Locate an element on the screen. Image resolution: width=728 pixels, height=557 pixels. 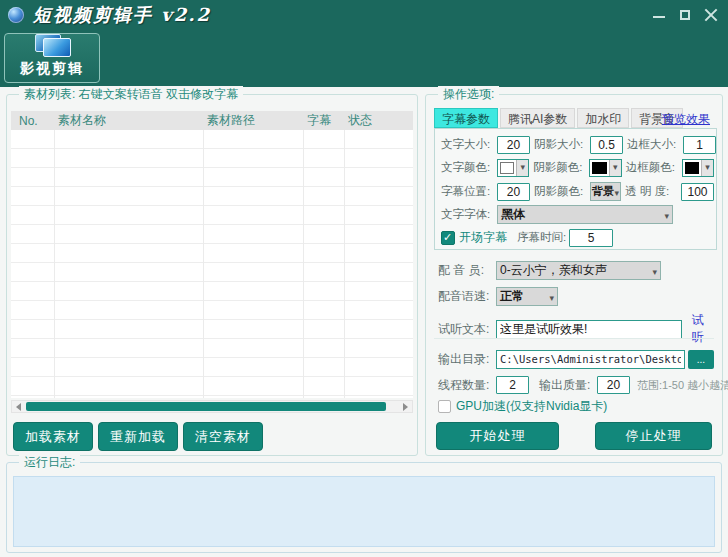
background-mode-value: 背景 is located at coordinates (603, 192).